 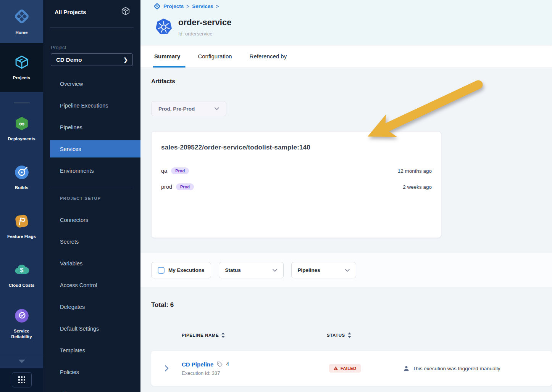 What do you see at coordinates (22, 380) in the screenshot?
I see `grid-icon` at bounding box center [22, 380].